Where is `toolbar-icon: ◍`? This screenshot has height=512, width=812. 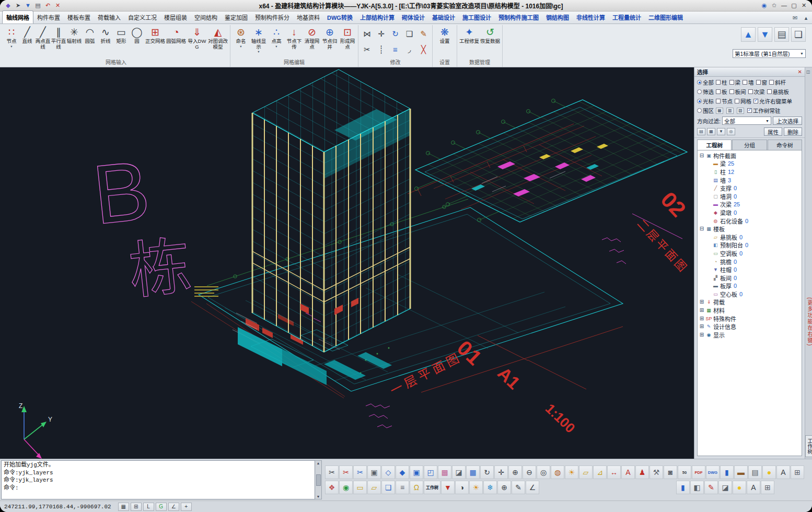
toolbar-icon: ◍ is located at coordinates (558, 472).